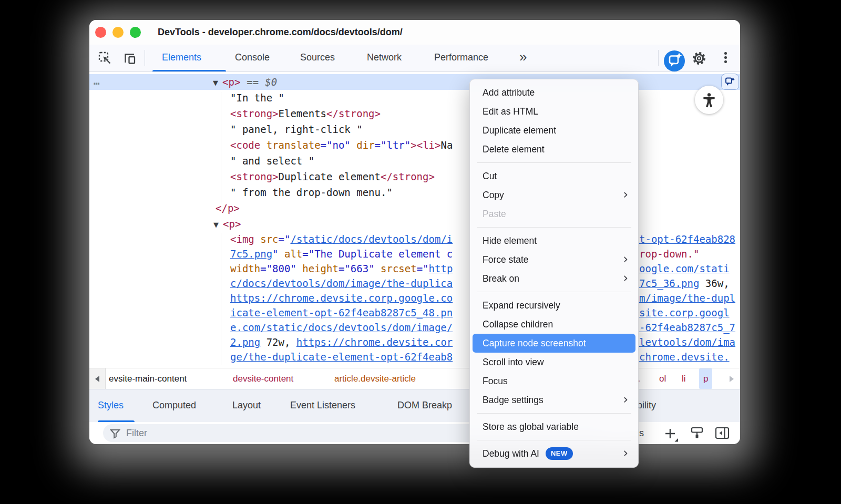 The width and height of the screenshot is (841, 504). I want to click on selected-tag: <p>, so click(231, 82).